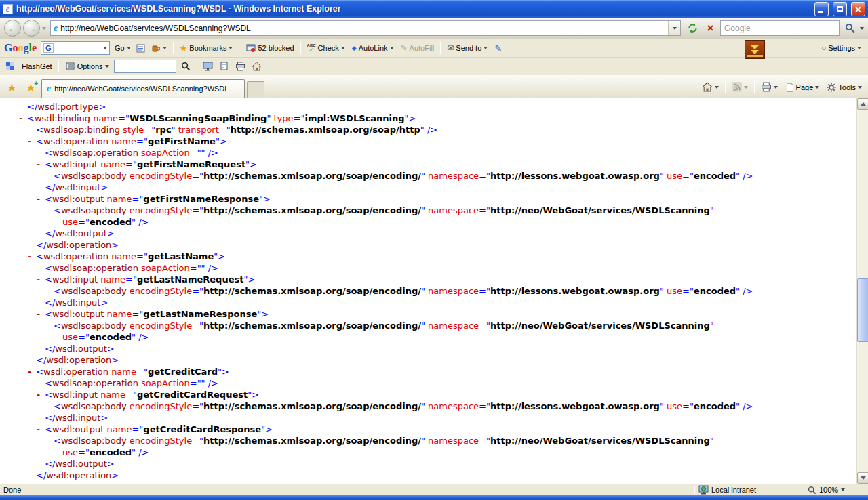 The height and width of the screenshot is (500, 868). Describe the element at coordinates (257, 66) in the screenshot. I see `home-button` at that location.